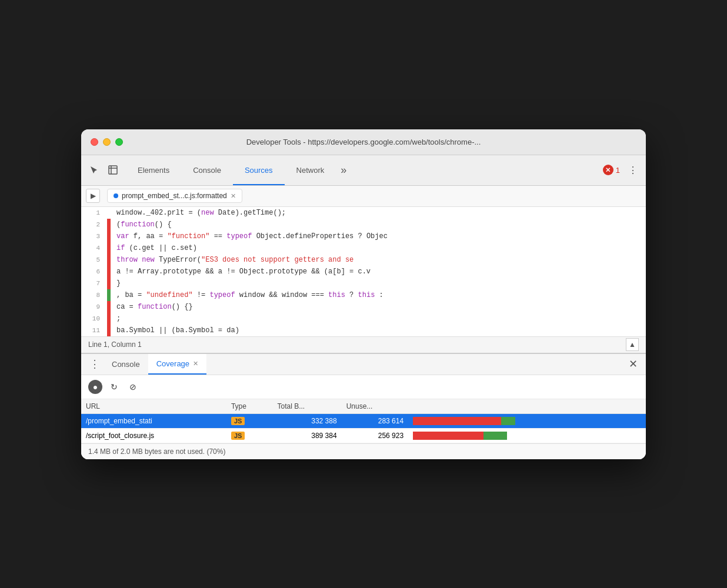  Describe the element at coordinates (94, 225) in the screenshot. I see `line-number: 2` at that location.